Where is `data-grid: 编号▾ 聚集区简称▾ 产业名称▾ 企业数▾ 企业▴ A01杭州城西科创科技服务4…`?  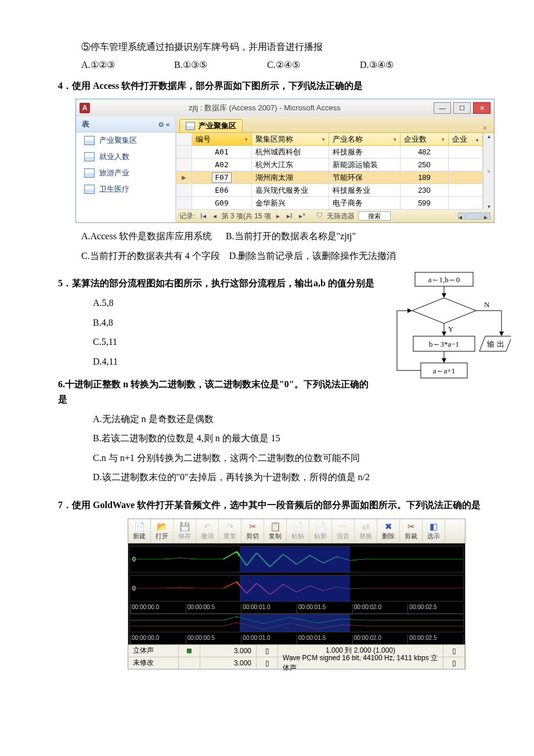
data-grid: 编号▾ 聚集区简称▾ 产业名称▾ 企业数▾ 企业▴ A01杭州城西科创科技服务4… is located at coordinates (330, 171).